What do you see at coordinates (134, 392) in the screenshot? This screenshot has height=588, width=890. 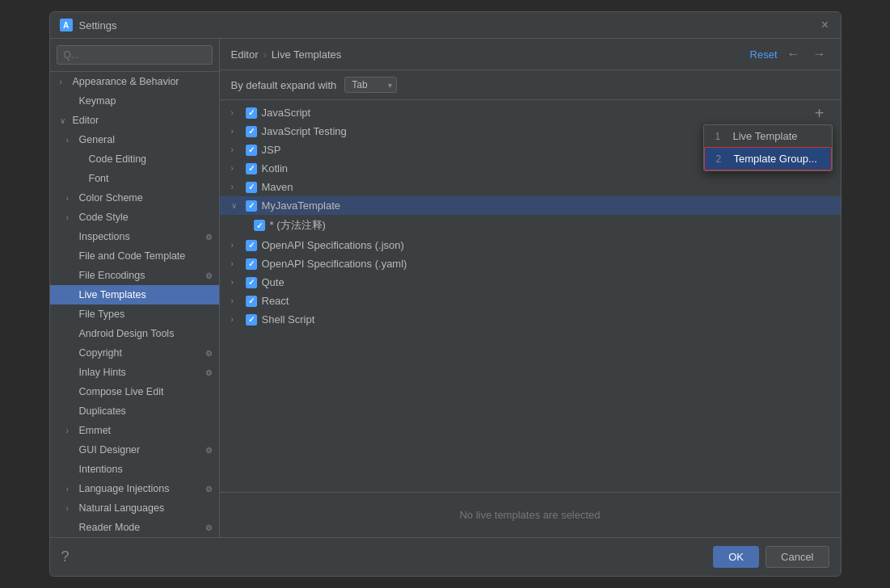 I see `sidebar-item-compose-live: Compose Live Edit` at bounding box center [134, 392].